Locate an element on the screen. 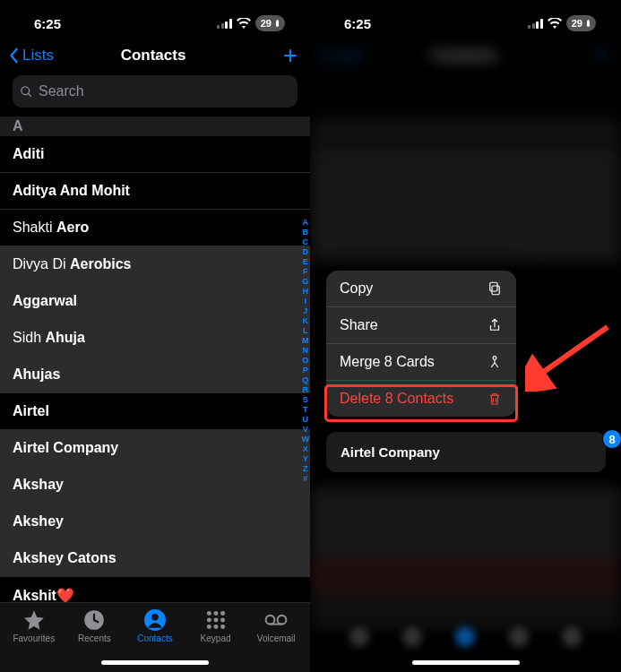 This screenshot has width=621, height=672. contact-row: Airtel is located at coordinates (155, 412).